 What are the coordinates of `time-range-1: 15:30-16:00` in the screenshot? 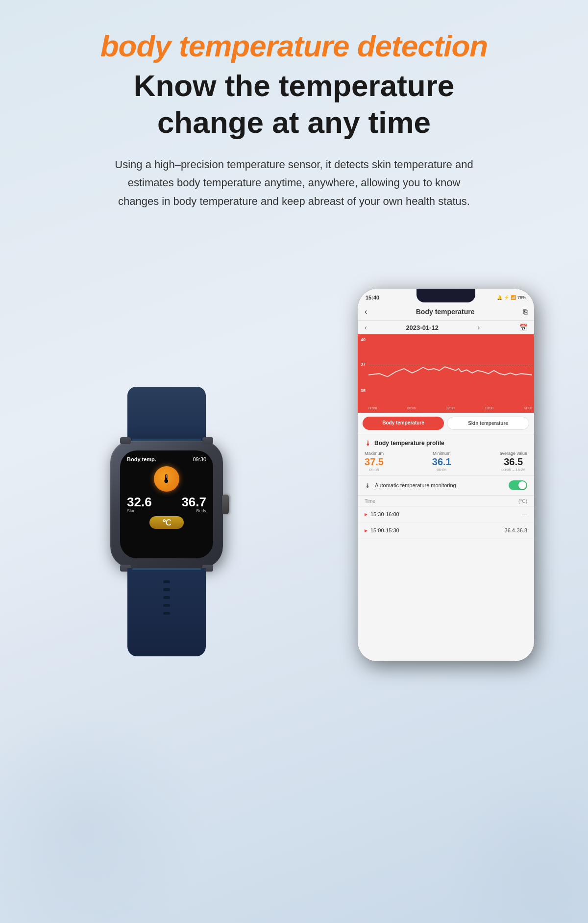 It's located at (385, 514).